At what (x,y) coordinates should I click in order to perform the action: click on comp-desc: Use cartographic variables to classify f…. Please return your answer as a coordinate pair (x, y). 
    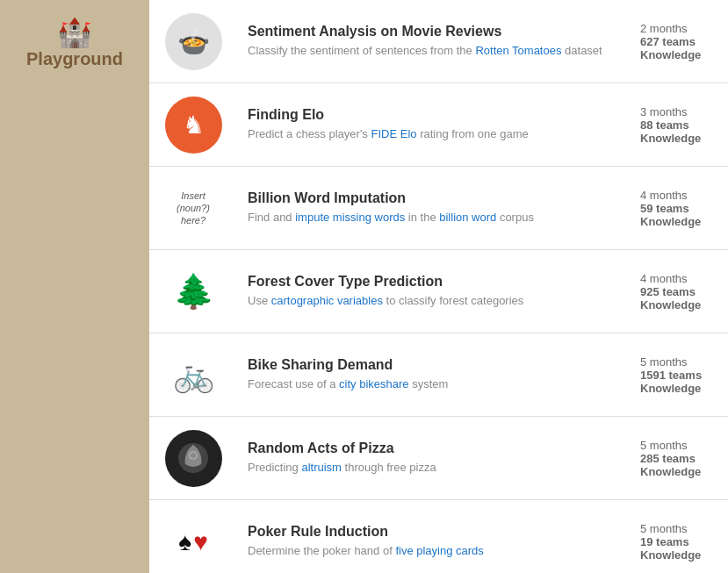
    Looking at the image, I should click on (439, 301).